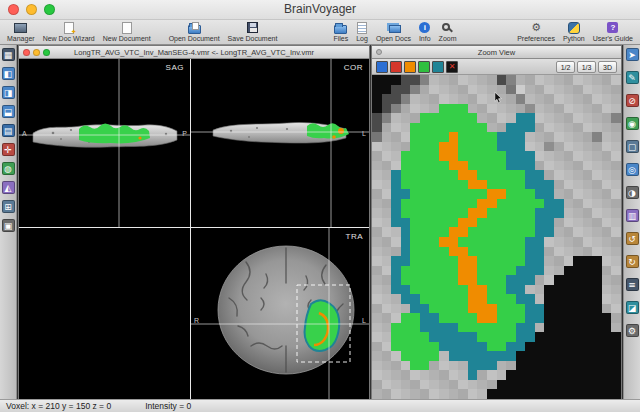 The width and height of the screenshot is (640, 412). Describe the element at coordinates (69, 28) in the screenshot. I see `wizard-document-icon` at that location.